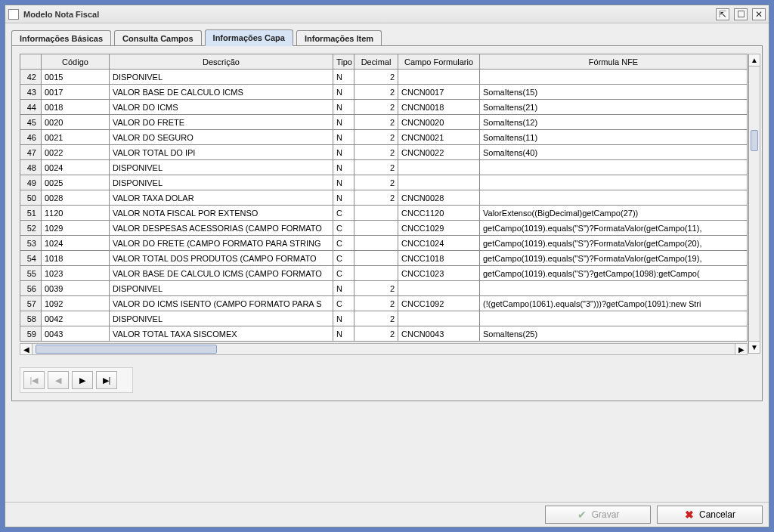  What do you see at coordinates (221, 243) in the screenshot?
I see `cell-descricao: VALOR DO FRETE (CAMPO FORMATO PARA STRIN…` at bounding box center [221, 243].